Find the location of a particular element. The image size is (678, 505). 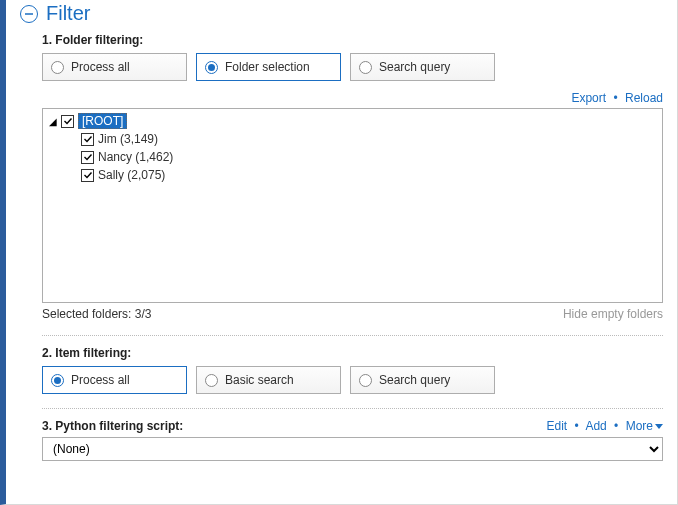

checkbox-root is located at coordinates (68, 122).